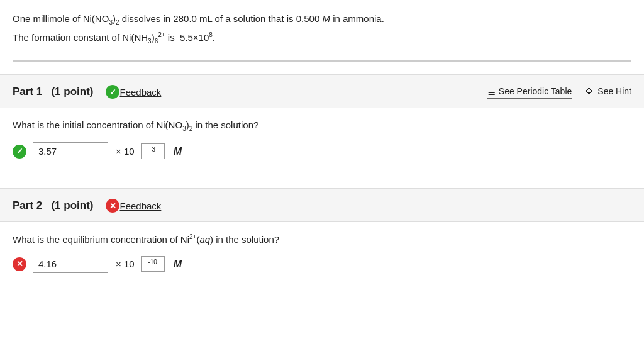  What do you see at coordinates (140, 206) in the screenshot?
I see `part2-feedback-button: Feedback` at bounding box center [140, 206].